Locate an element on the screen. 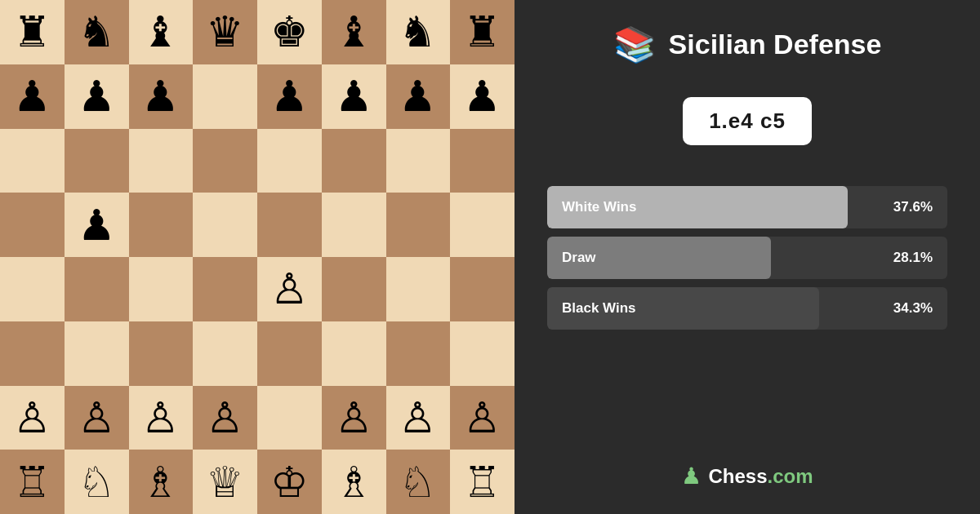  opening-title: Sicilian Defense is located at coordinates (776, 44).